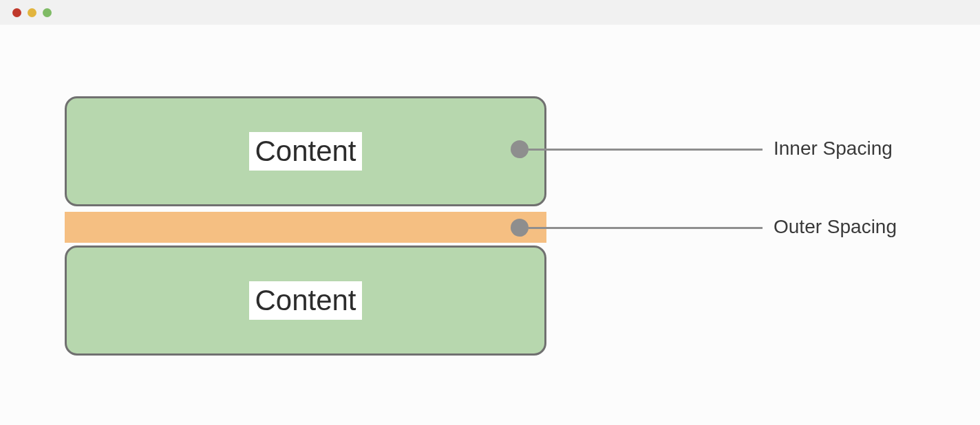 The width and height of the screenshot is (980, 425). Describe the element at coordinates (520, 228) in the screenshot. I see `callout-dot-outer` at that location.